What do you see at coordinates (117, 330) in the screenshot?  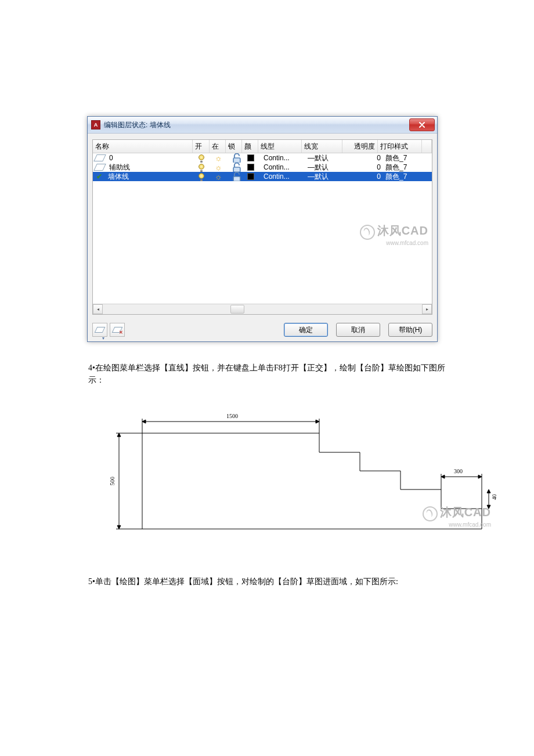 I see `delete-layer-button` at bounding box center [117, 330].